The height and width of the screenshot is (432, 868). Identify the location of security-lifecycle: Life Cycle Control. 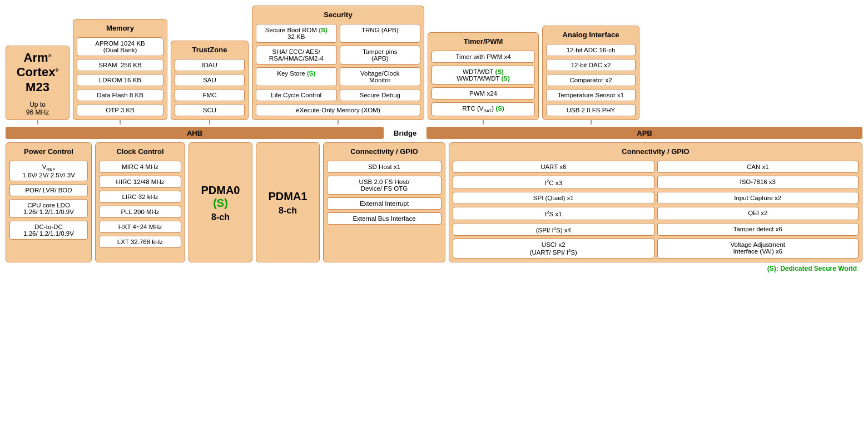
(296, 95).